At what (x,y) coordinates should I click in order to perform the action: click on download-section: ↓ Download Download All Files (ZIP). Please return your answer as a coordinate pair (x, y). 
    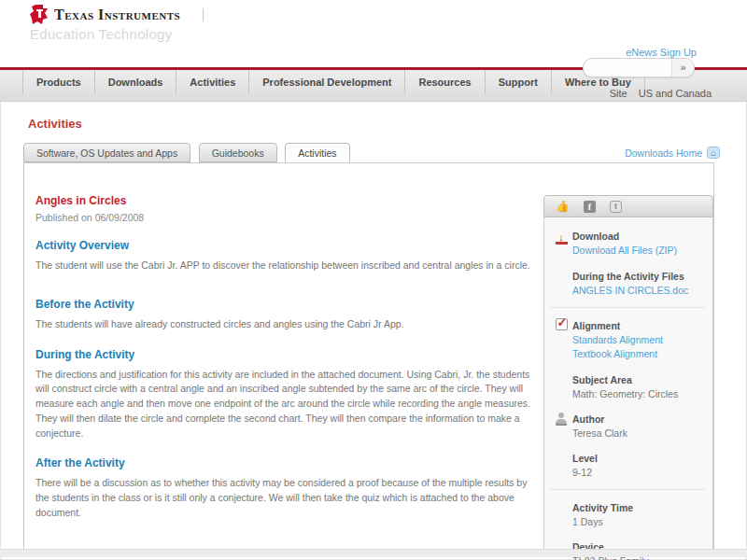
    Looking at the image, I should click on (627, 243).